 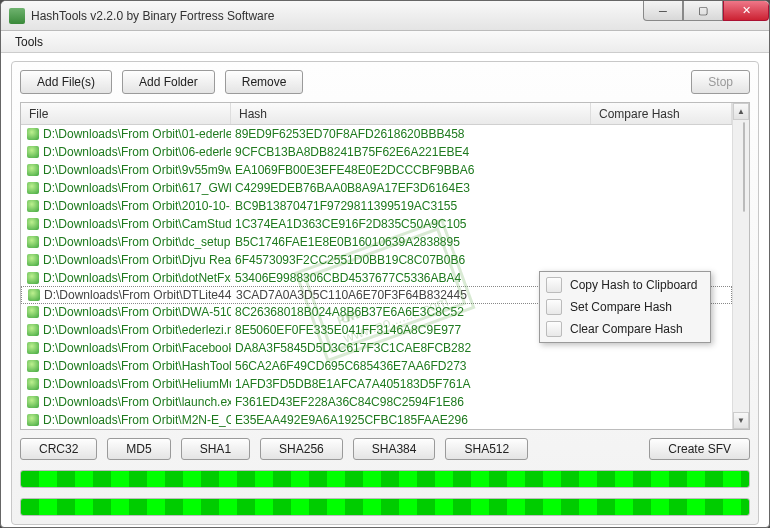 I want to click on col-compare: Compare Hash, so click(x=662, y=114).